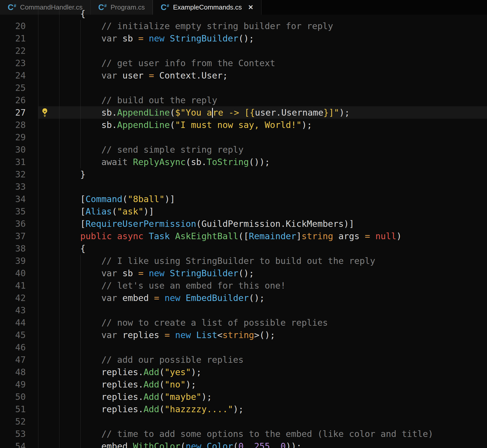 Image resolution: width=487 pixels, height=448 pixels. I want to click on line-number: 43, so click(21, 310).